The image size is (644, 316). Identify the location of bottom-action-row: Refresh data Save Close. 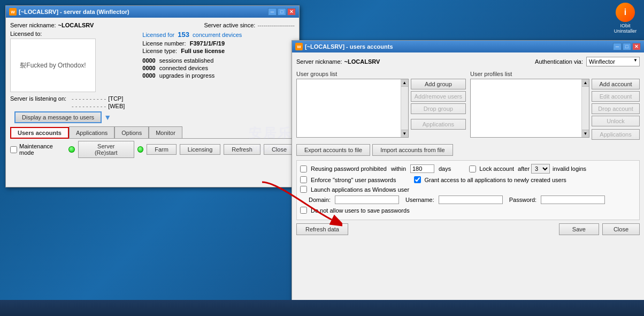
(468, 229).